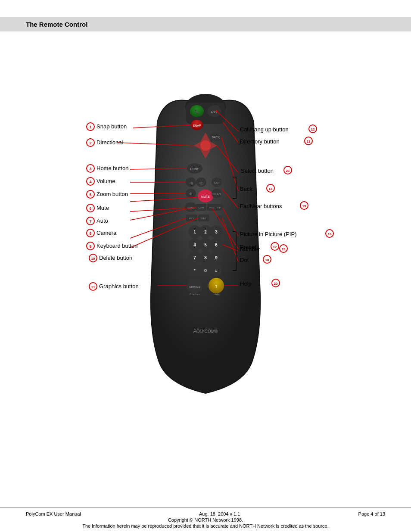 The width and height of the screenshot is (411, 532). What do you see at coordinates (250, 249) in the screenshot?
I see `svg-text: Number` at bounding box center [250, 249].